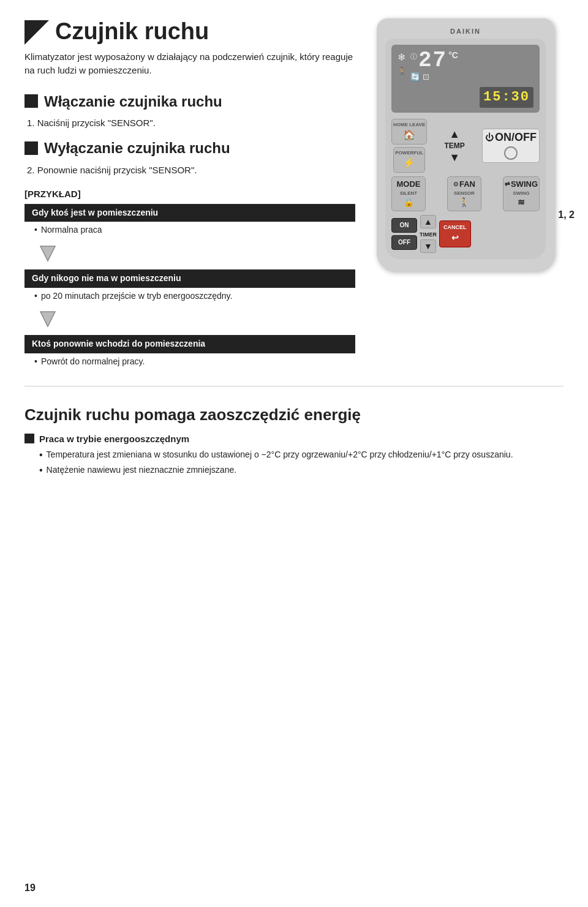 Image resolution: width=588 pixels, height=907 pixels. What do you see at coordinates (114, 438) in the screenshot?
I see `bottom-subheading: Praca w trybie energooszczędnym` at bounding box center [114, 438].